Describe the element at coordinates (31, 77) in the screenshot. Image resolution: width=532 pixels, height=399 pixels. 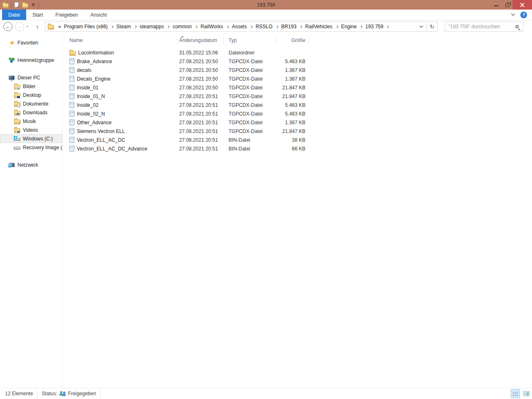
I see `sidebar-item-dieser-pc: Dieser PC` at that location.